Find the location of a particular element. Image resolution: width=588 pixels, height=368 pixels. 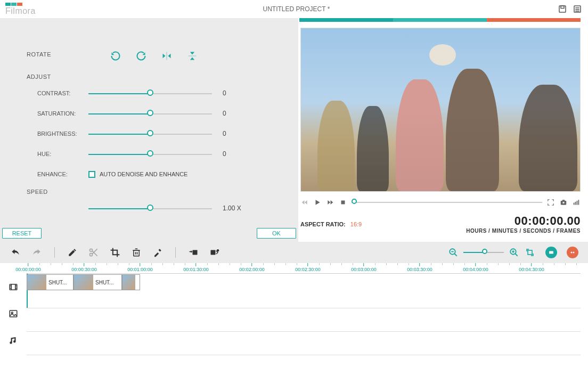

flip-horizontal-icon is located at coordinates (167, 56).